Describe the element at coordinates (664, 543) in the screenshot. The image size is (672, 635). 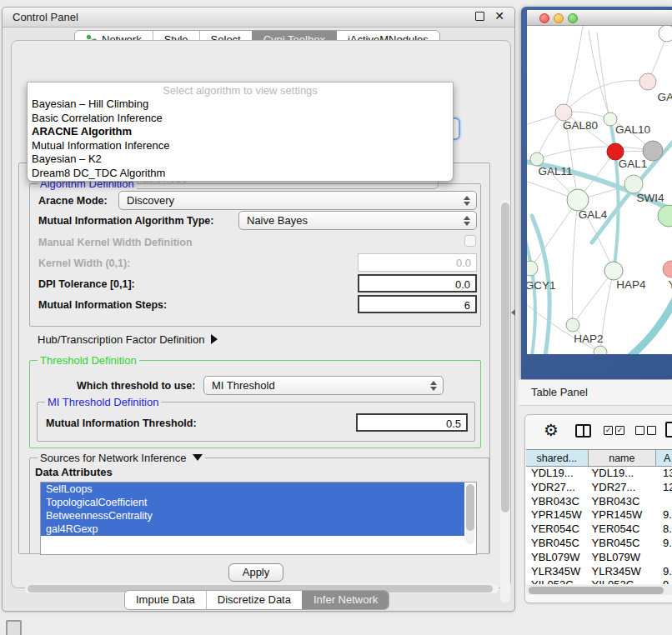
I see `table-cell: 9.` at that location.